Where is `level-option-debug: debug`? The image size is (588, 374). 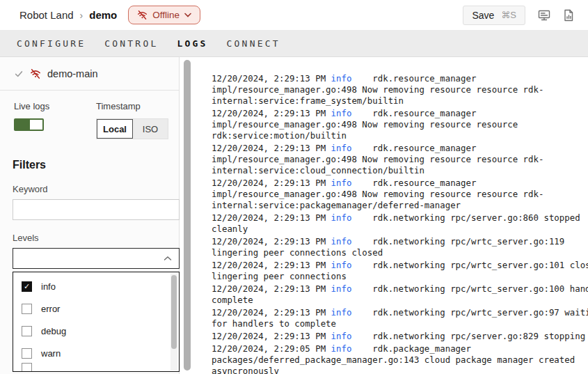 level-option-debug: debug is located at coordinates (96, 331).